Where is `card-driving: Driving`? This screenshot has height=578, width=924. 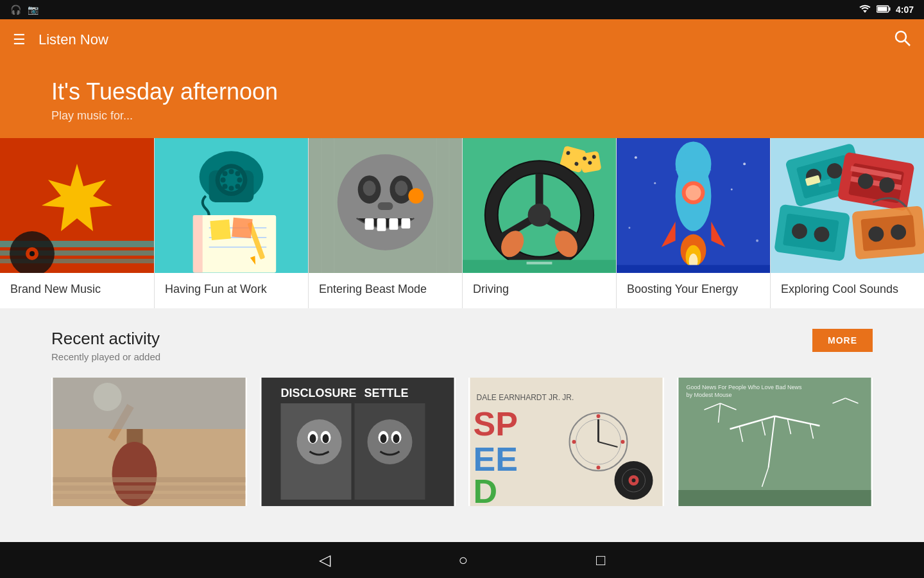
card-driving: Driving is located at coordinates (539, 223).